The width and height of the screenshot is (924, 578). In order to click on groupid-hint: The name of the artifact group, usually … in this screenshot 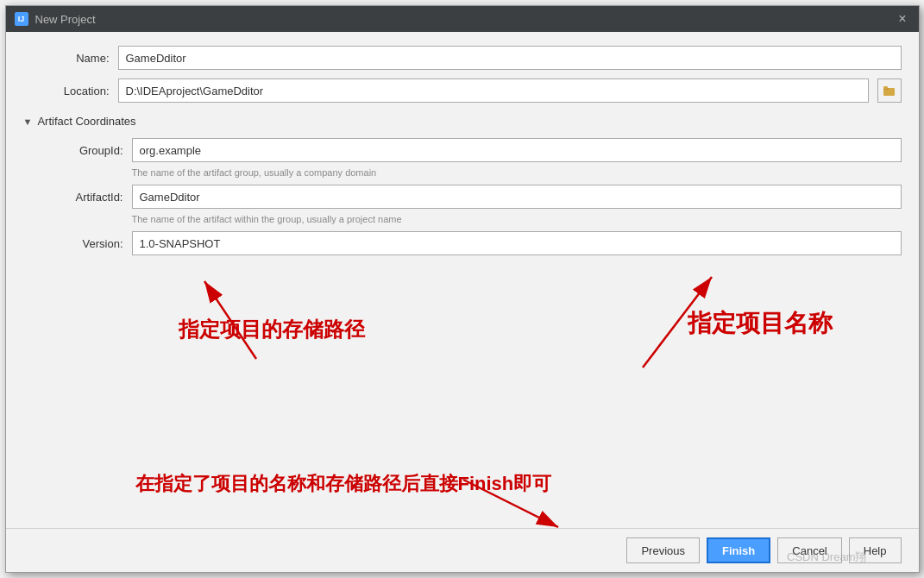, I will do `click(517, 173)`.